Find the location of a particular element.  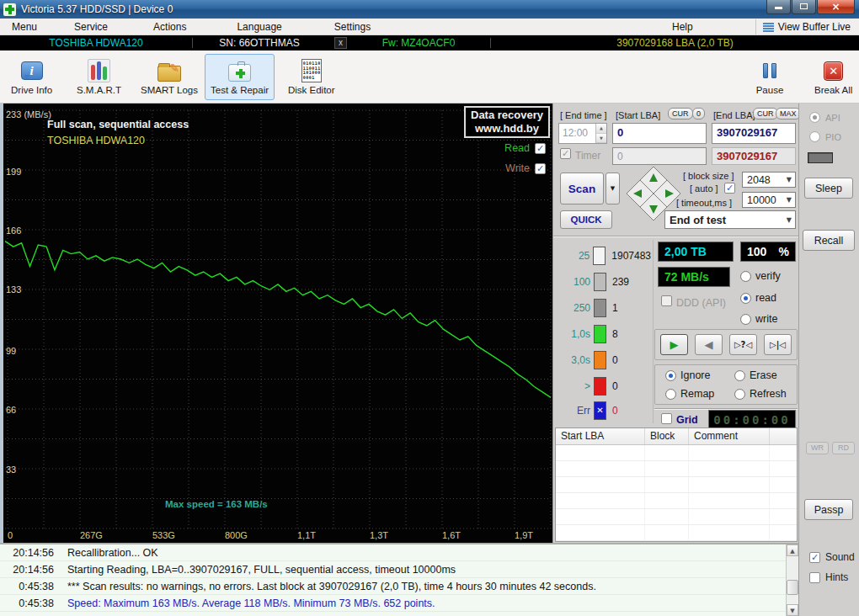

end-action-select: End of test▼ is located at coordinates (730, 220).